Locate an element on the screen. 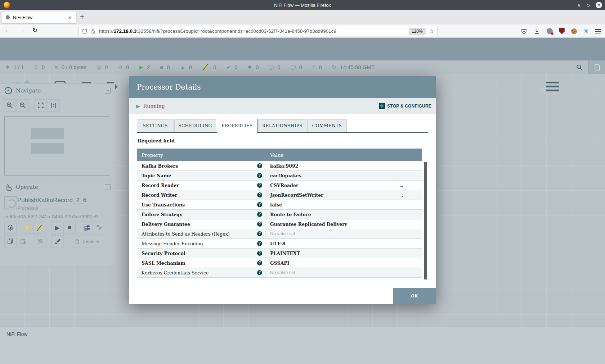  property-value: GSSAPI is located at coordinates (330, 263).